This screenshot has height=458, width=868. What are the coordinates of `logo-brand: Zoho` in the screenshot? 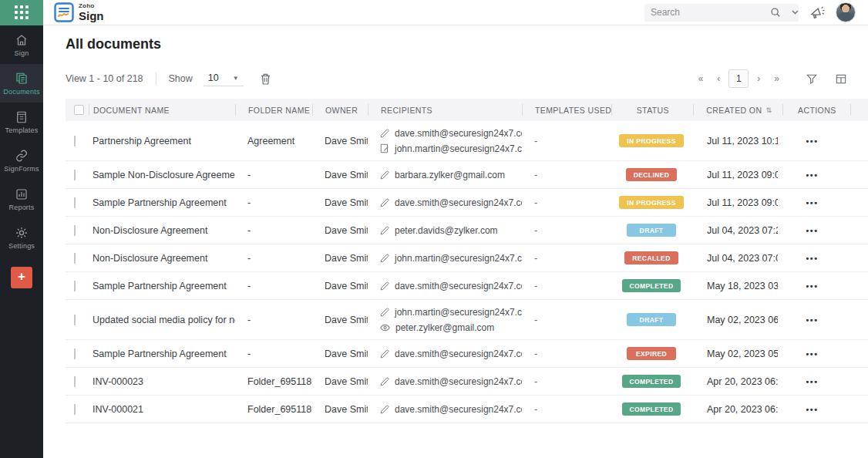 It's located at (91, 6).